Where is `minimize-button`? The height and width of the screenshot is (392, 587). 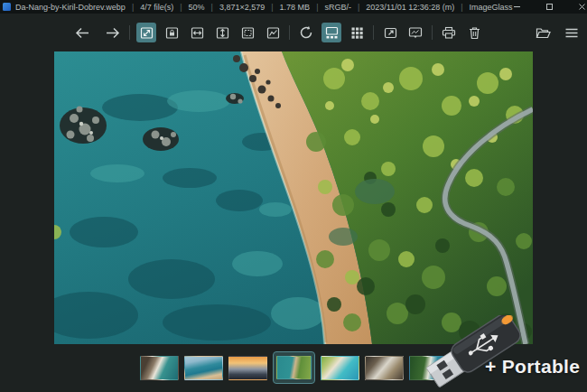 minimize-button is located at coordinates (517, 7).